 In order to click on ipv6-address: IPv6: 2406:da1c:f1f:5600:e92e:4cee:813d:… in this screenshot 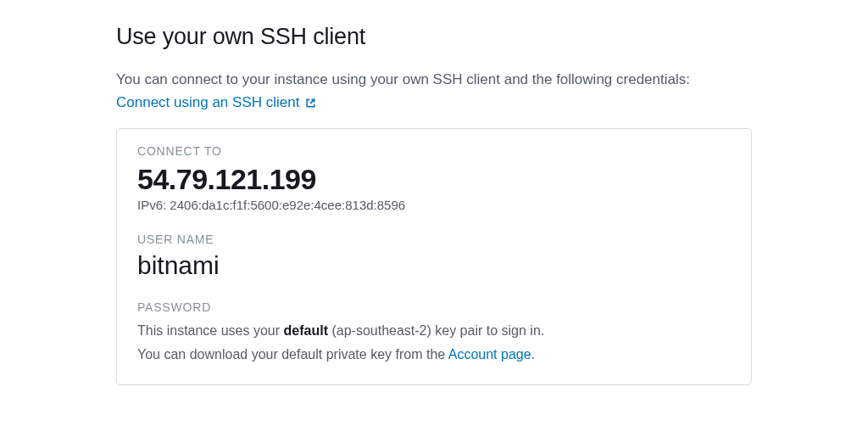, I will do `click(434, 205)`.